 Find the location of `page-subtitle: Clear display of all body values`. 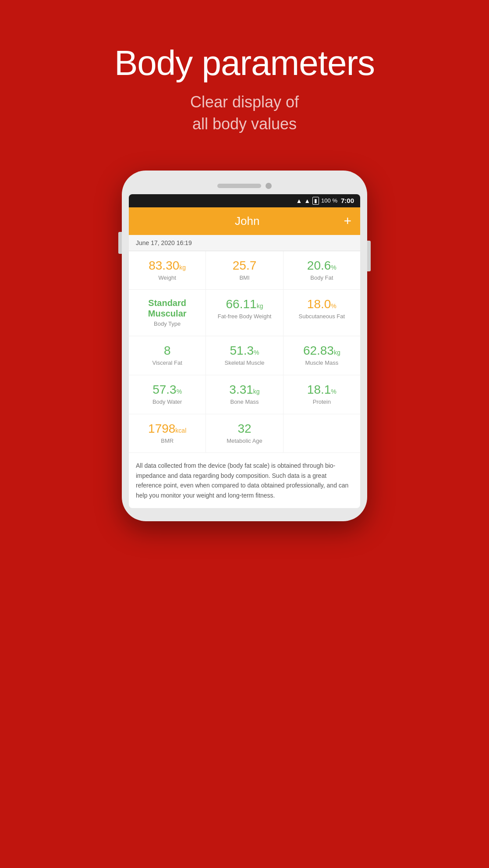

page-subtitle: Clear display of all body values is located at coordinates (244, 113).